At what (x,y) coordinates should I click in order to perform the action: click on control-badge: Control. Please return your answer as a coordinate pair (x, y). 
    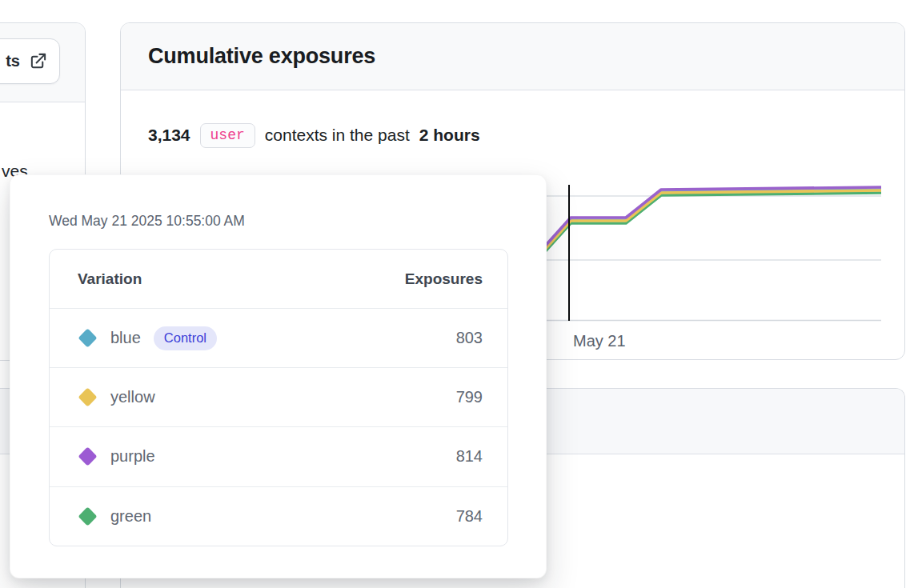
    Looking at the image, I should click on (186, 338).